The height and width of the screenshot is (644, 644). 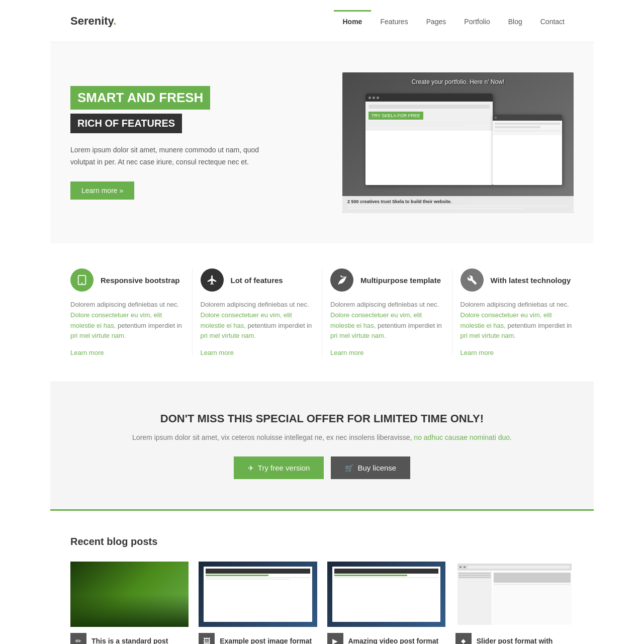 What do you see at coordinates (436, 21) in the screenshot?
I see `nav-pages: Pages` at bounding box center [436, 21].